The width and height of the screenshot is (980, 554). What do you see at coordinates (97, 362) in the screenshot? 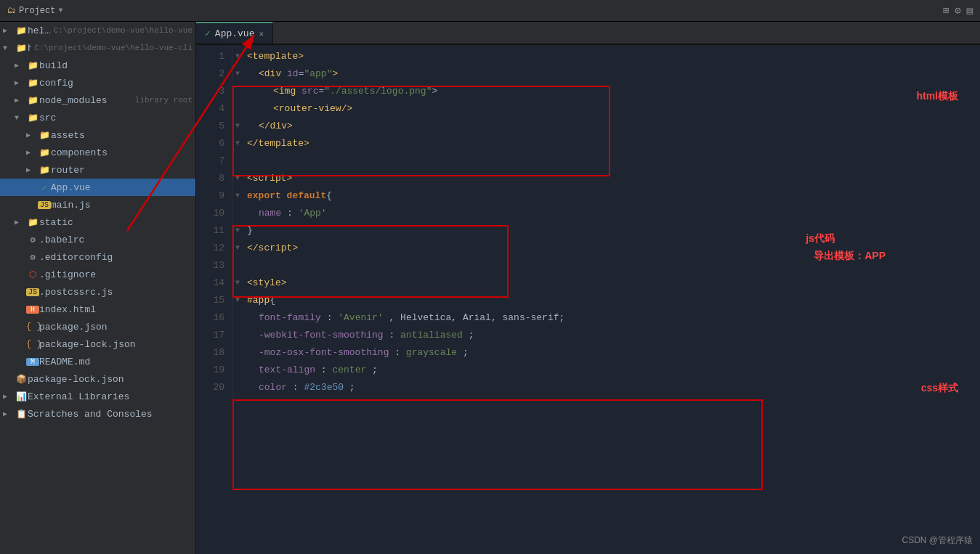
I see `sidebar-item-readme-md: ▶ M README.md` at bounding box center [97, 362].